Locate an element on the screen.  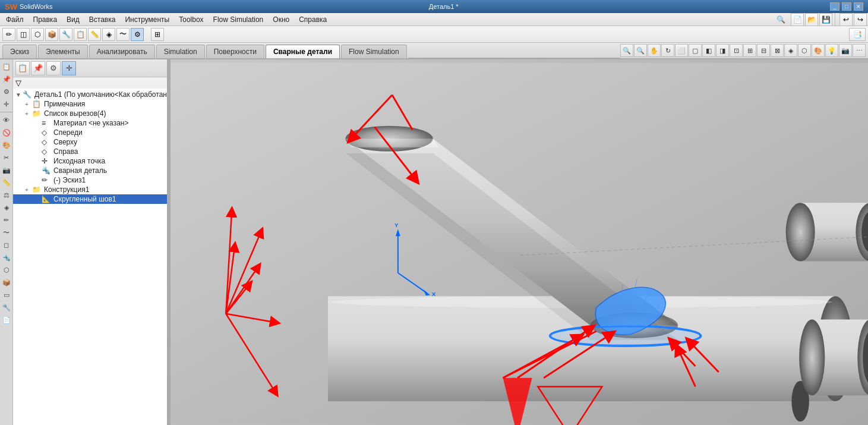
tb-weldments: ⚙ is located at coordinates (137, 34).